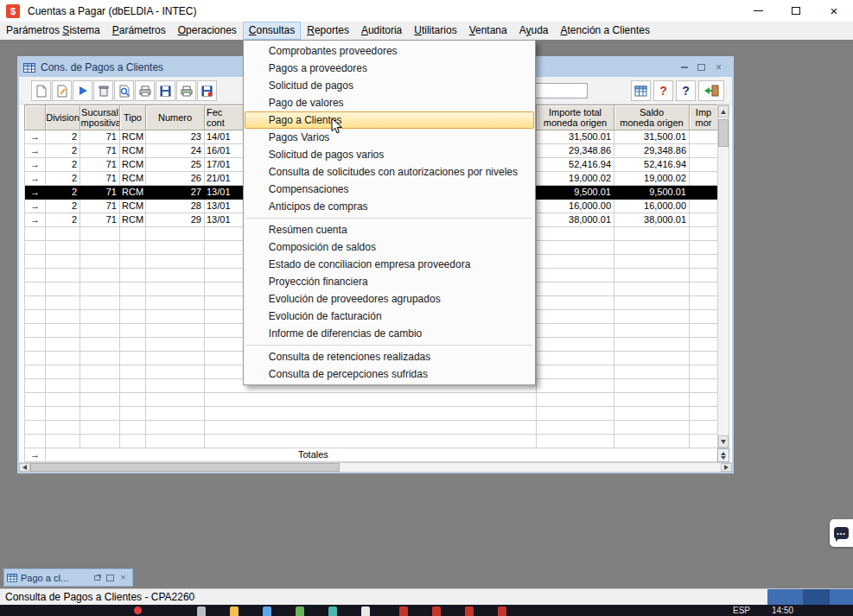 Image resolution: width=853 pixels, height=616 pixels. Describe the element at coordinates (389, 120) in the screenshot. I see `menu-item-pago-a-clientes: Pago a Clientes` at that location.